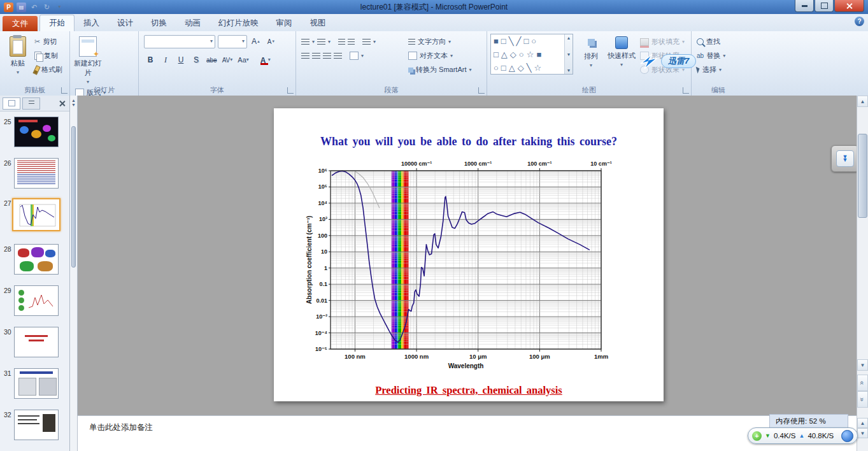 The width and height of the screenshot is (868, 451). What do you see at coordinates (538, 68) in the screenshot?
I see `shape-star2-icon: ☆` at bounding box center [538, 68].